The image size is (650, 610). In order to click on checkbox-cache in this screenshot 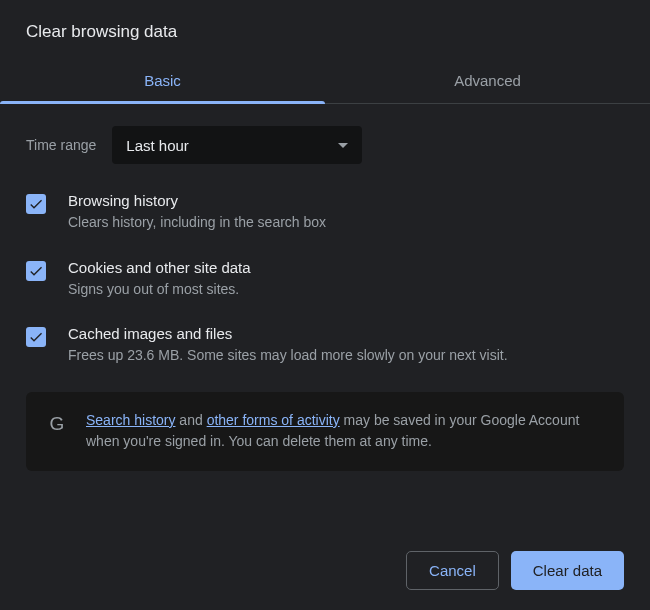, I will do `click(36, 337)`.